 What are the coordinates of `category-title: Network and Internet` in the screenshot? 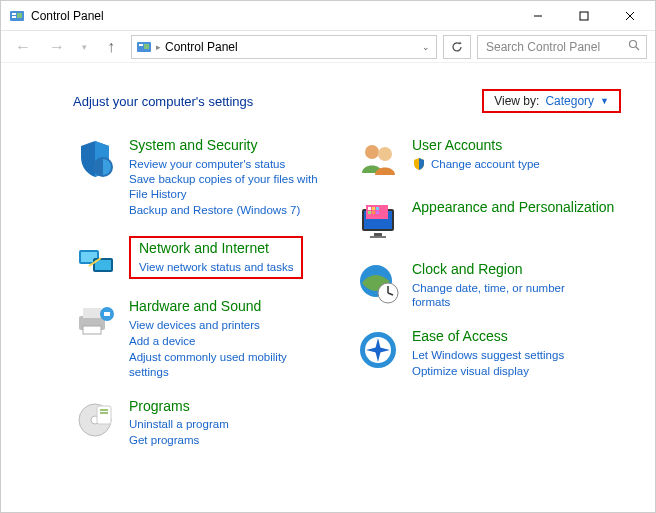 It's located at (216, 249).